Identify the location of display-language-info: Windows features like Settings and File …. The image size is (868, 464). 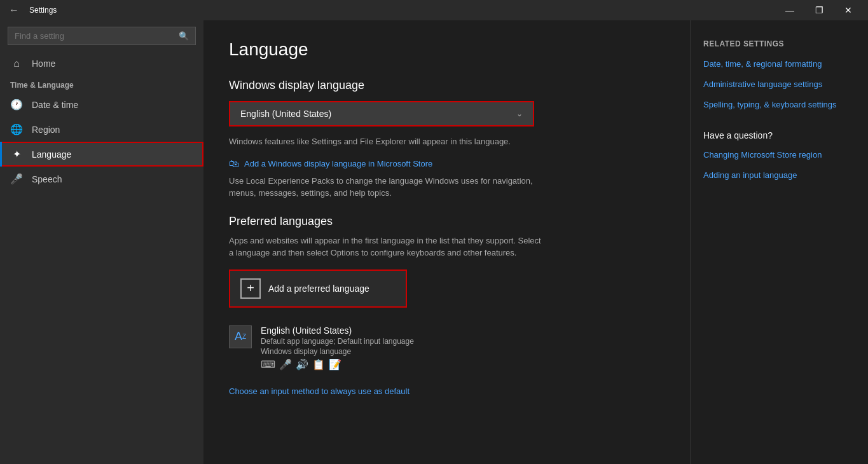
(388, 142).